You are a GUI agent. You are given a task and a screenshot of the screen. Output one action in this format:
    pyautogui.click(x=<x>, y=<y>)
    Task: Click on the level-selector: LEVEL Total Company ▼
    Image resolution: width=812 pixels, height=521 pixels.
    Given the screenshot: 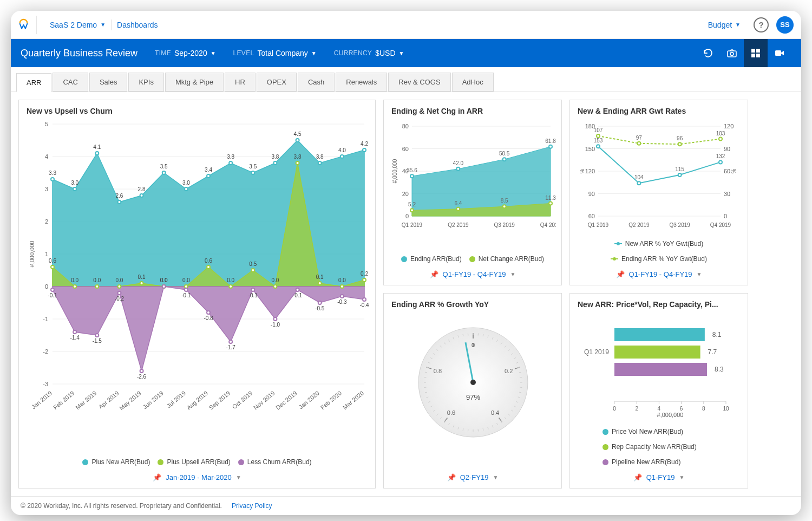 What is the action you would take?
    pyautogui.click(x=275, y=53)
    